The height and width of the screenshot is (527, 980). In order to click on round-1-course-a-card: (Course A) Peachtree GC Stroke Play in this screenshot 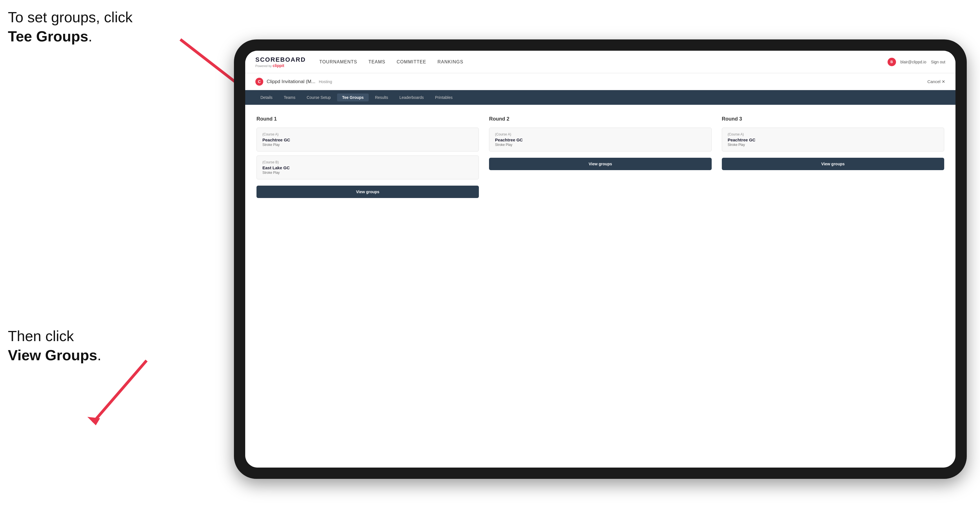, I will do `click(368, 140)`.